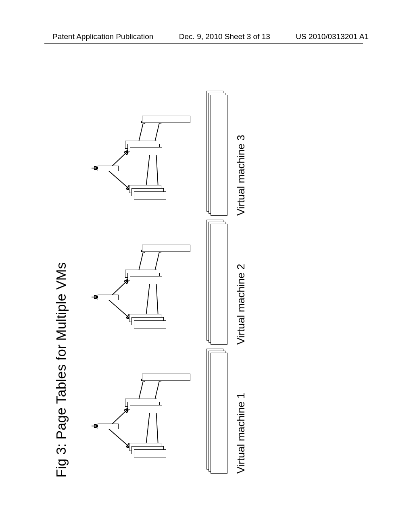  Describe the element at coordinates (146, 280) in the screenshot. I see `vm2-pagetable-l2-right` at that location.